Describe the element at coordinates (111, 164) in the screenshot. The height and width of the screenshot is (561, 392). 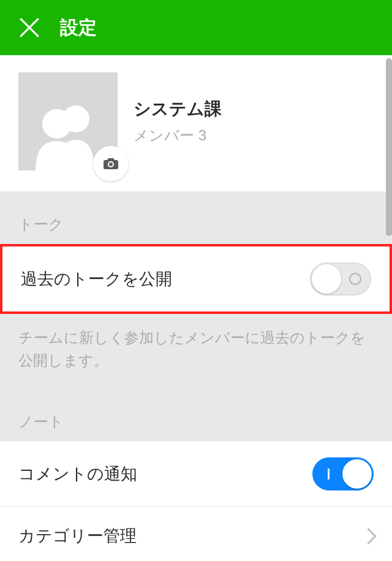
I see `camera-icon` at that location.